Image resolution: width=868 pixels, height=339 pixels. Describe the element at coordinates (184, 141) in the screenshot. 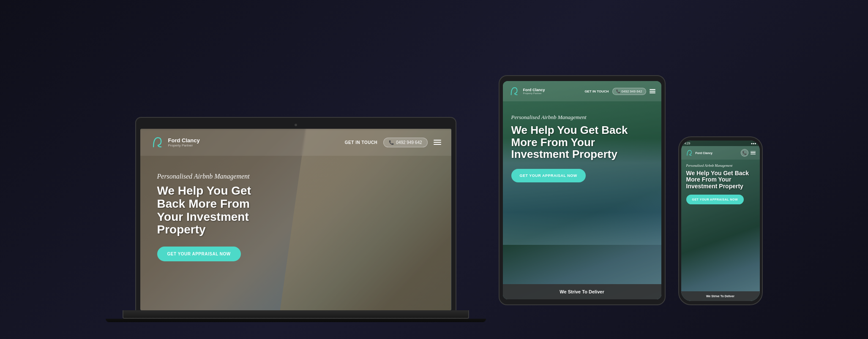

I see `laptop-brand-name: Ford Clancy` at that location.